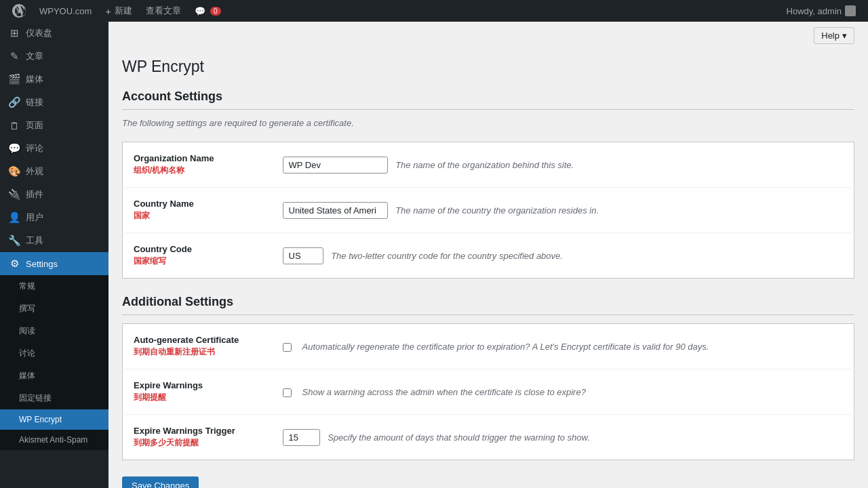 The width and height of the screenshot is (868, 488). What do you see at coordinates (563, 438) in the screenshot?
I see `expire-trigger-cell: Specify the amount of days that should t…` at bounding box center [563, 438].